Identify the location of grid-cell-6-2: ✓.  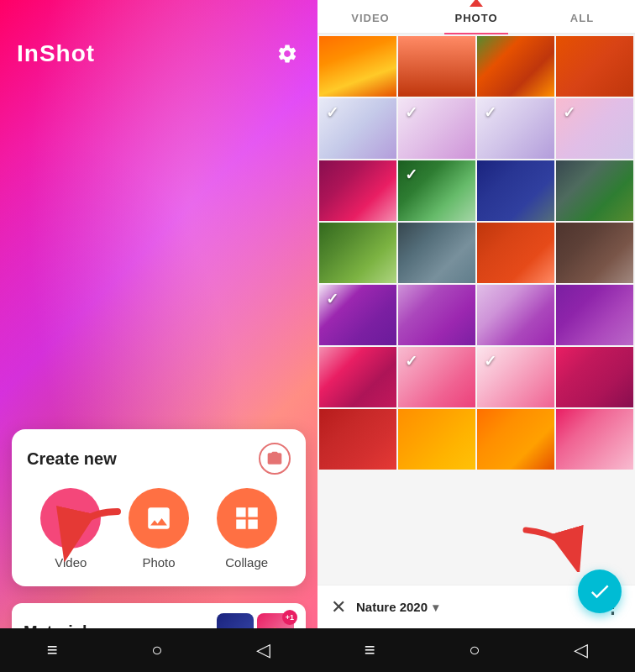
(437, 377).